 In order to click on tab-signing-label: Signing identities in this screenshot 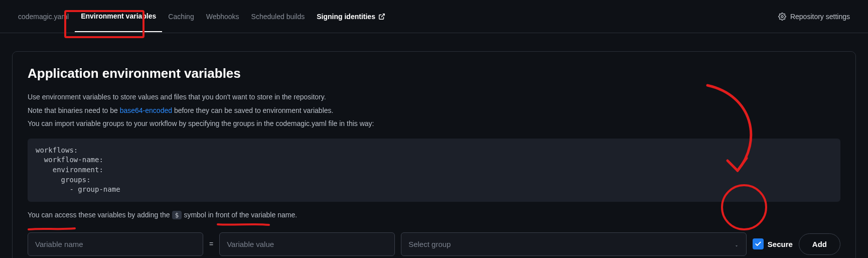, I will do `click(346, 17)`.